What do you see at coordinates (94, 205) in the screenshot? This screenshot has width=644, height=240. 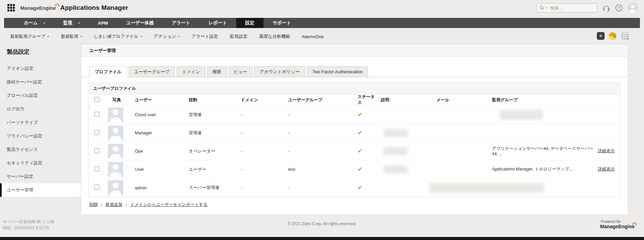 I see `action-link-0: 削除` at bounding box center [94, 205].